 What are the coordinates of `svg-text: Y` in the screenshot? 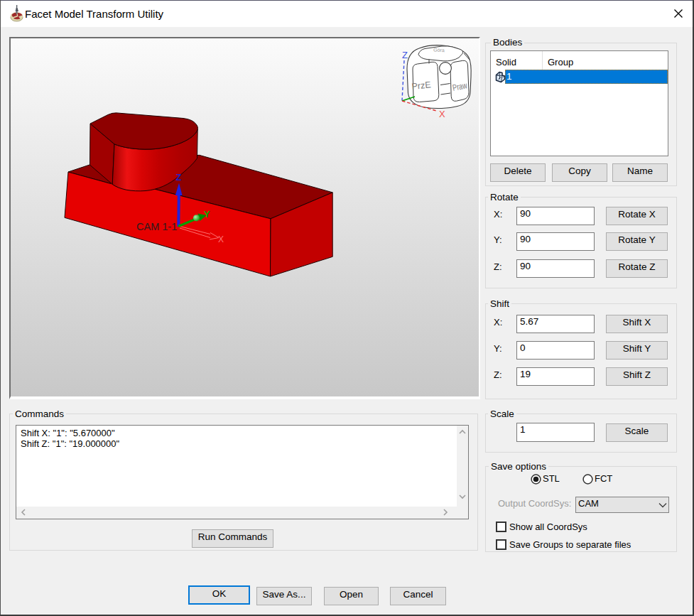 It's located at (207, 215).